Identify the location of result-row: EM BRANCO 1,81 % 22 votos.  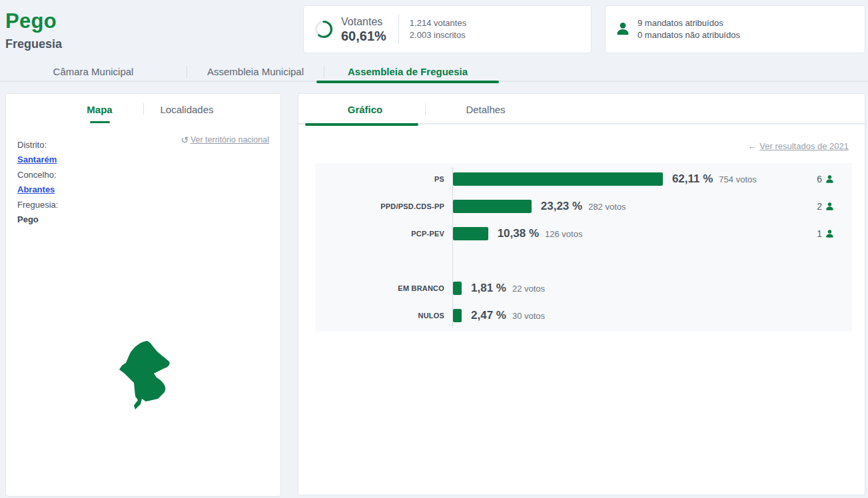
(584, 288).